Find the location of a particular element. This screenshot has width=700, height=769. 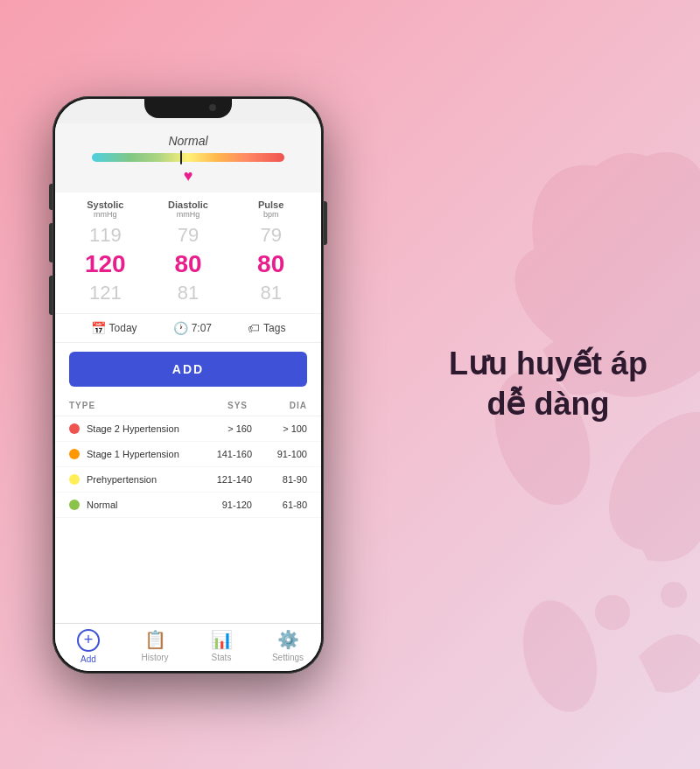

table-section: TYPE SYS DIA Stage 2 Hypertension > 160 … is located at coordinates (188, 509).